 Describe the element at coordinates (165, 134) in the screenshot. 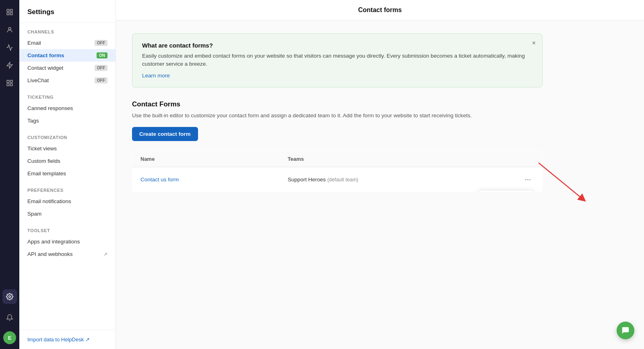

I see `create-contact-form-button: Create contact form` at that location.